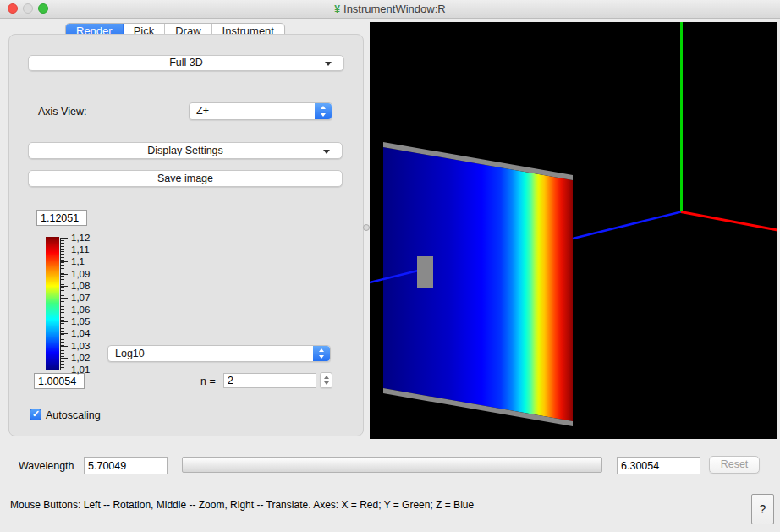  I want to click on colorbar-tick-label: 1,08, so click(80, 286).